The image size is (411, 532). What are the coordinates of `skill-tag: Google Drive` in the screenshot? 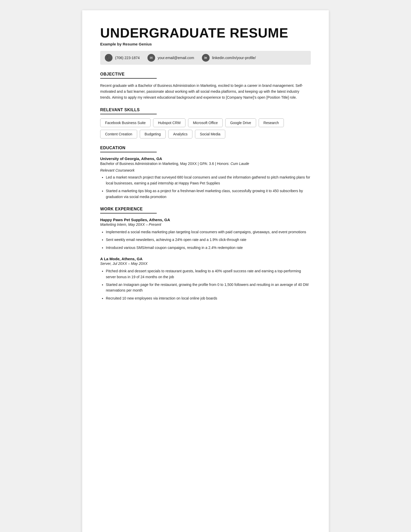 It's located at (241, 123).